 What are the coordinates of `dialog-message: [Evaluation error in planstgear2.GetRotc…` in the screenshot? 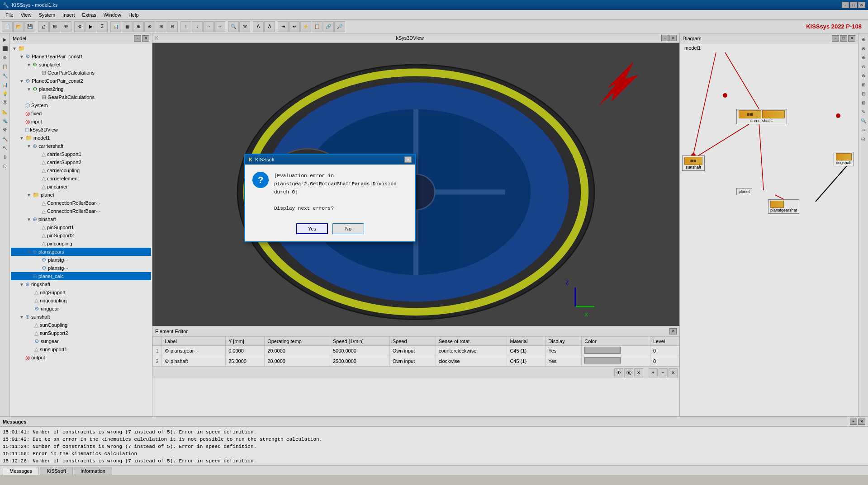 It's located at (341, 192).